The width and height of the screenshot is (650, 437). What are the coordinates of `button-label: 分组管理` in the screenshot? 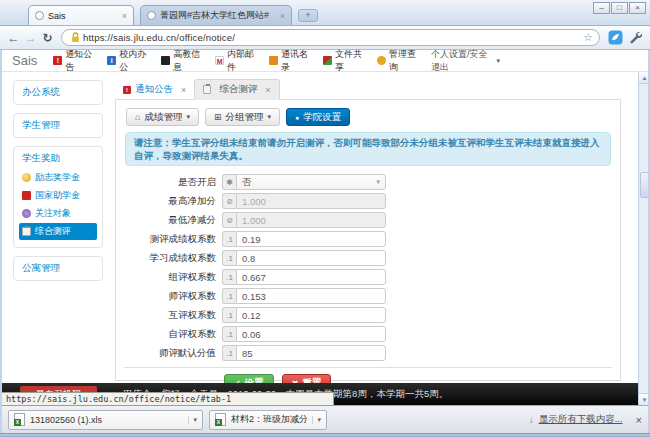 It's located at (245, 118).